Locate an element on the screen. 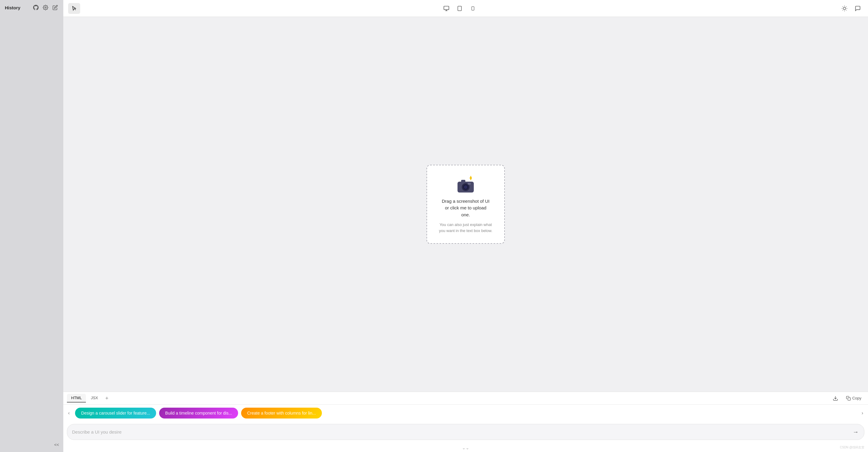 This screenshot has height=452, width=868. desktop-icon is located at coordinates (446, 8).